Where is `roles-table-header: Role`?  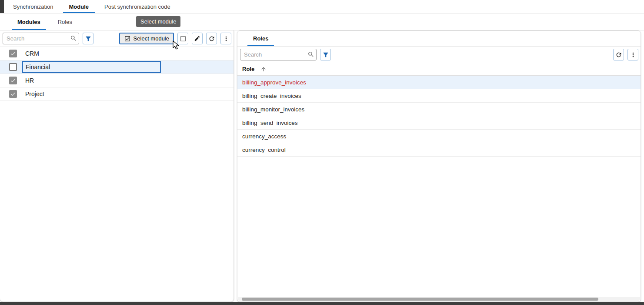 roles-table-header: Role is located at coordinates (439, 69).